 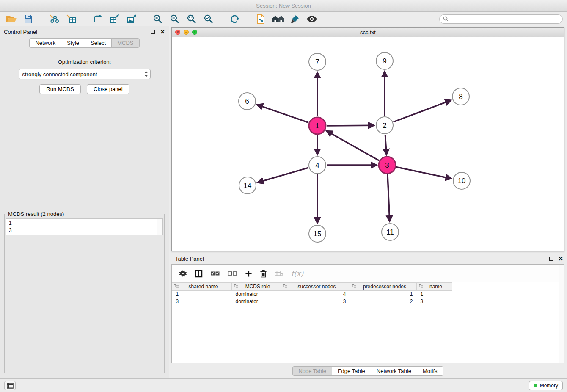 I want to click on deselect-all-button, so click(x=233, y=273).